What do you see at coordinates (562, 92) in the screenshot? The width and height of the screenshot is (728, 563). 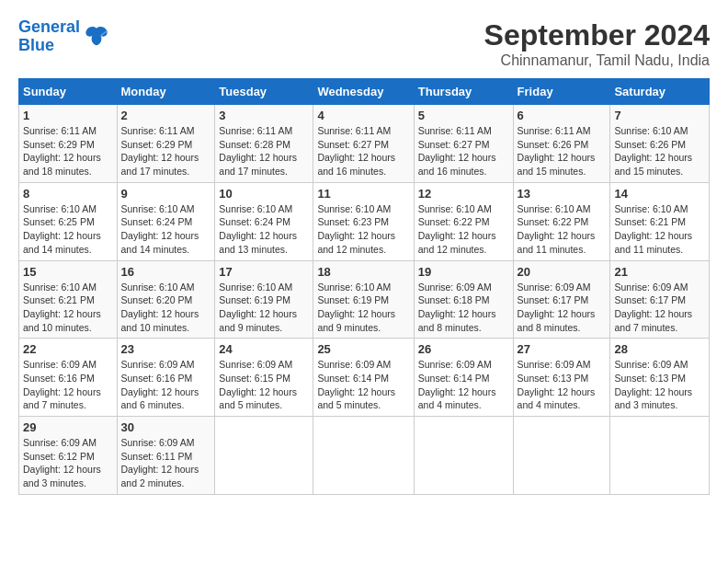 I see `col-header-friday: Friday` at bounding box center [562, 92].